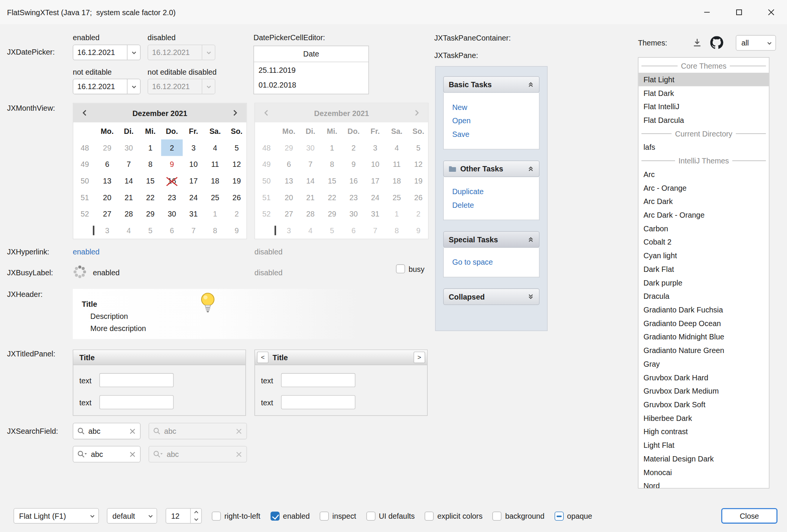  What do you see at coordinates (491, 85) in the screenshot?
I see `taskpane-header: Basic Tasks` at bounding box center [491, 85].